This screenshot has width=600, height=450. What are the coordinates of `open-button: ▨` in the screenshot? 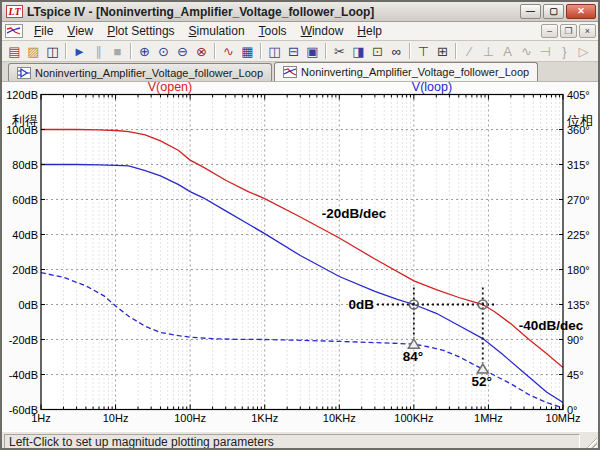 It's located at (34, 51).